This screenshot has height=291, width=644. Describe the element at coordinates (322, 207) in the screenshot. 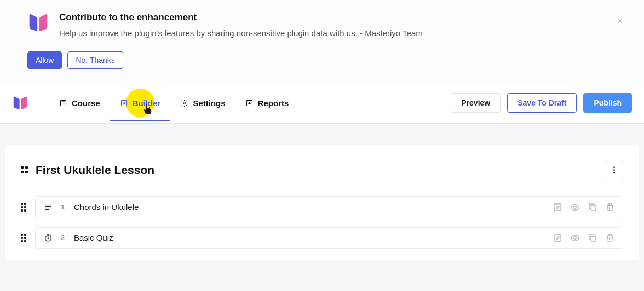

I see `list-item: 1 Chords in Ukulele` at that location.